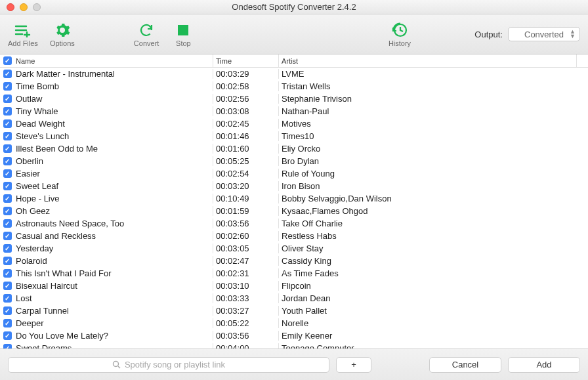 Image resolution: width=588 pixels, height=380 pixels. I want to click on cell-time: 00:03:05, so click(246, 248).